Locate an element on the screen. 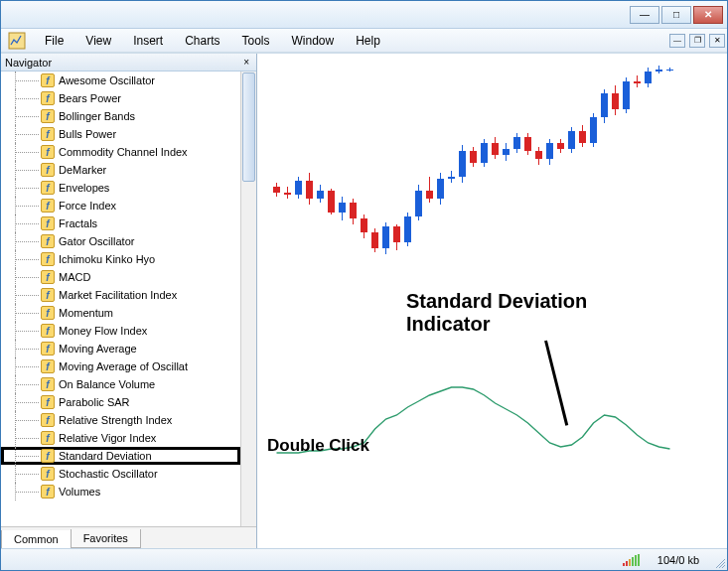  navigator-item: fMoving Average of Oscillat is located at coordinates (121, 366).